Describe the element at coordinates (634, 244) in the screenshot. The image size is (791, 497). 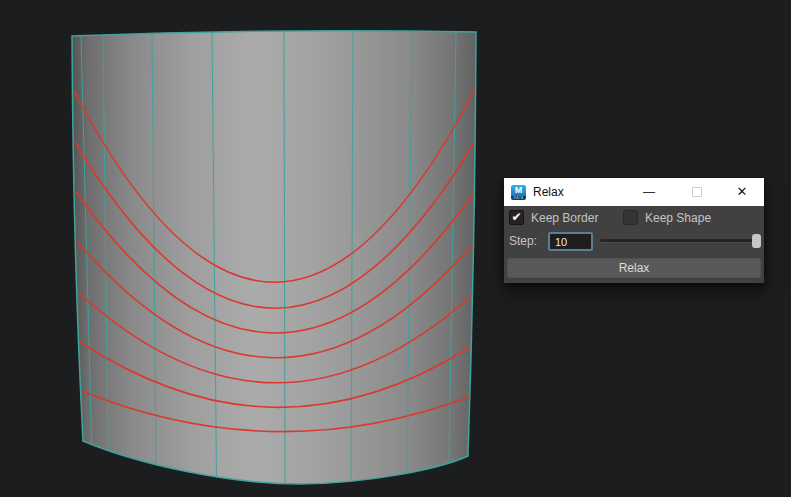
I see `dialog-body: ✔ Keep Border ✔ Keep Shape Step: Relax` at that location.